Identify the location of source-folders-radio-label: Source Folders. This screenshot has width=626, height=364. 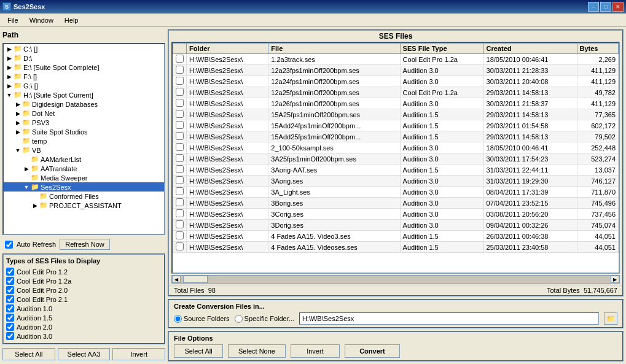
(201, 319).